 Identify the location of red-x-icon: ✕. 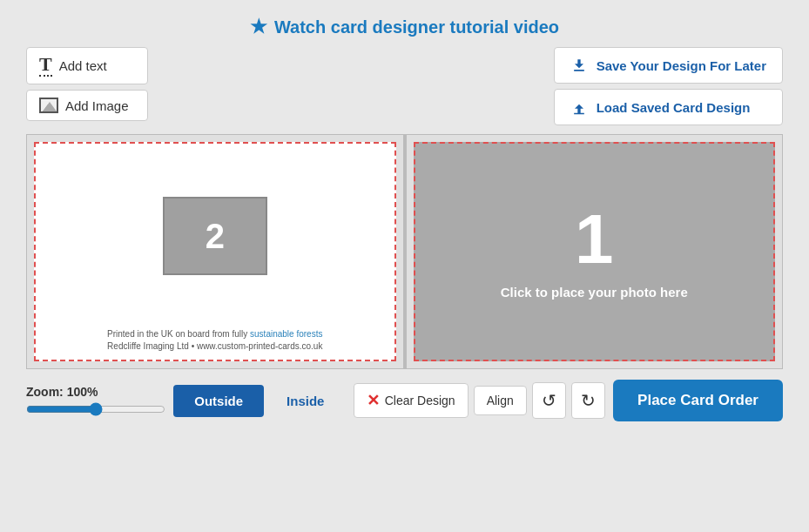
(373, 401).